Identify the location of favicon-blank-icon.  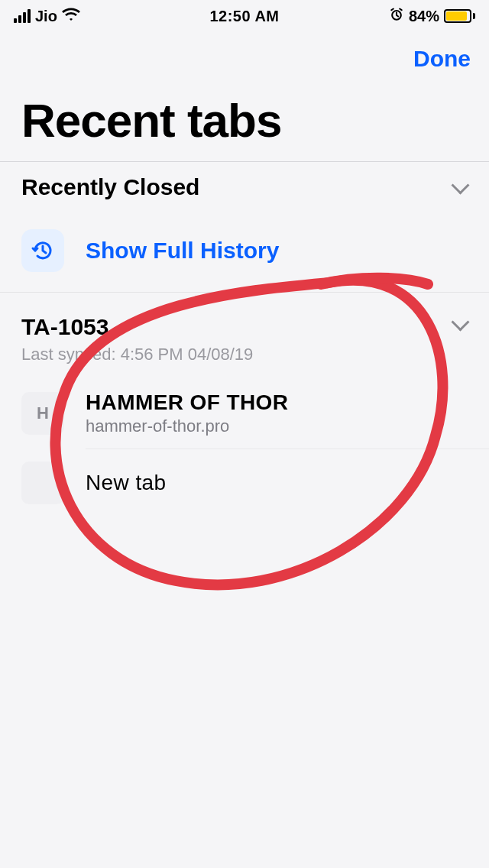
(43, 483).